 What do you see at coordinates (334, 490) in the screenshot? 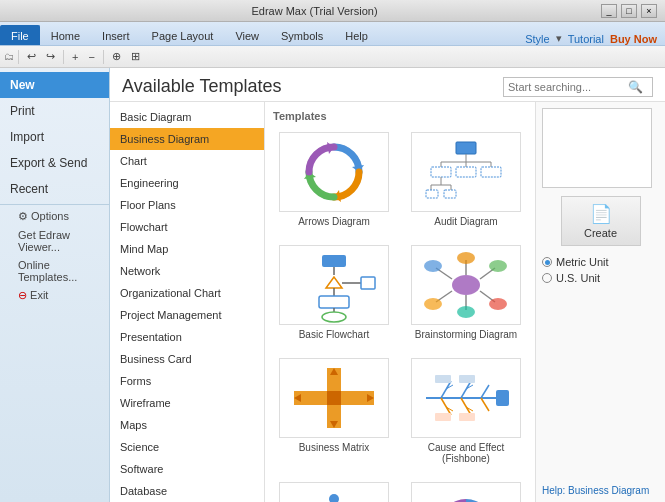
I see `template-network: Network Diagram` at bounding box center [334, 490].